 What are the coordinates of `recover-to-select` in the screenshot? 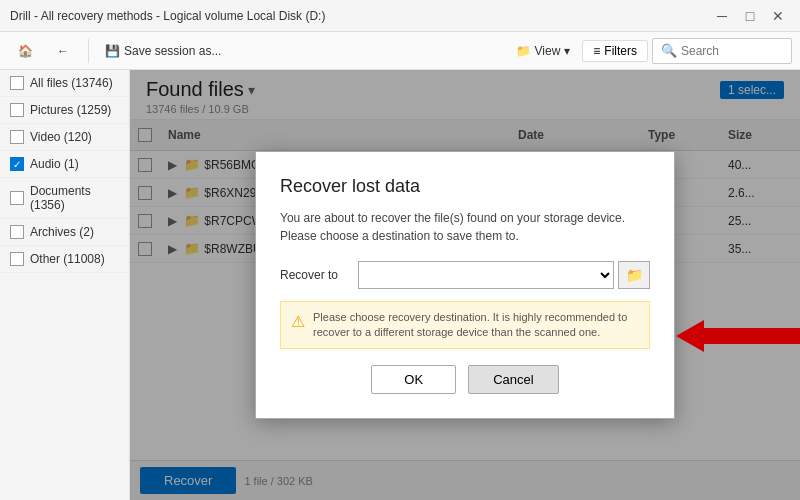 It's located at (486, 275).